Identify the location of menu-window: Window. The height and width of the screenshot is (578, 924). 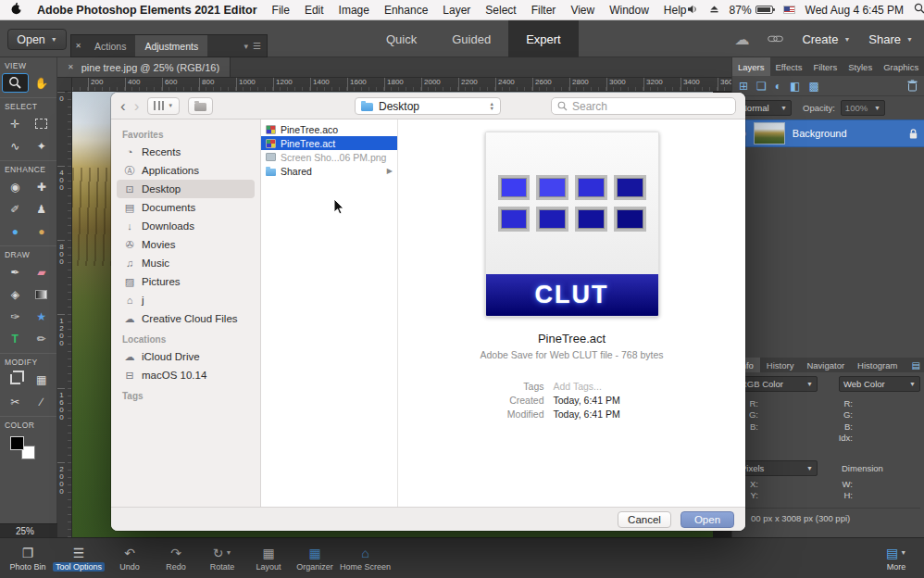
(630, 10).